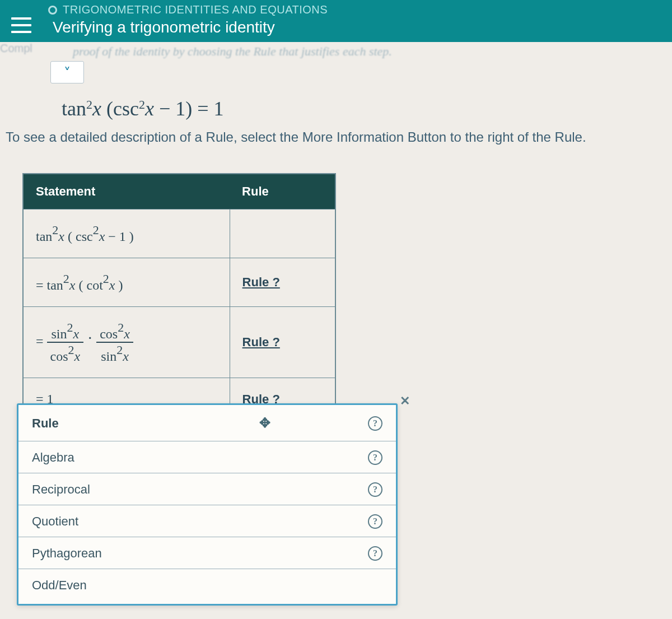 The image size is (672, 619). I want to click on move-icon: ✥, so click(265, 423).